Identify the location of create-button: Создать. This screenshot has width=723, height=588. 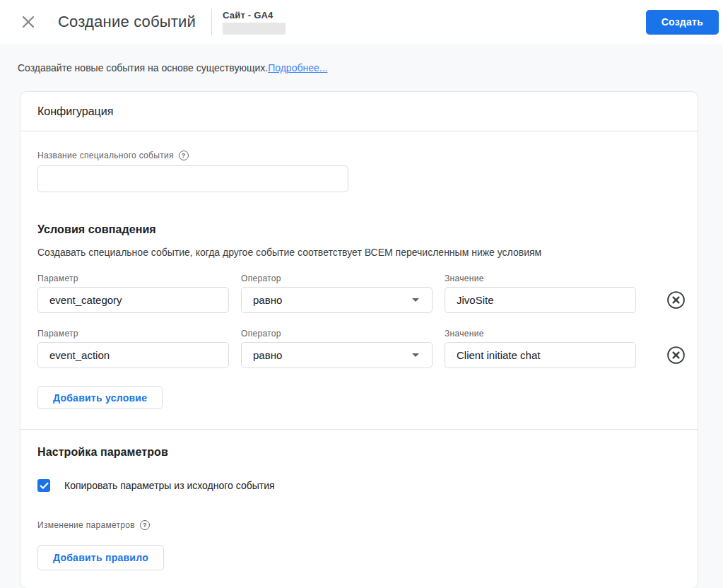
(683, 23).